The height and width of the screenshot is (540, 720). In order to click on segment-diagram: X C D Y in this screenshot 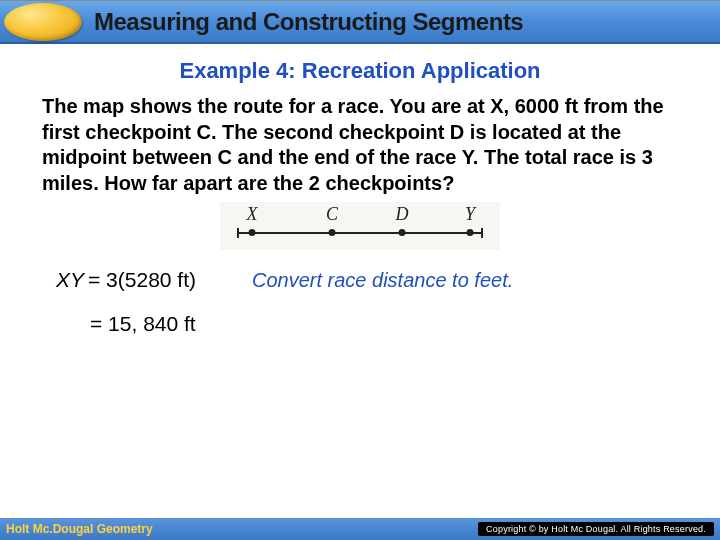, I will do `click(360, 226)`.